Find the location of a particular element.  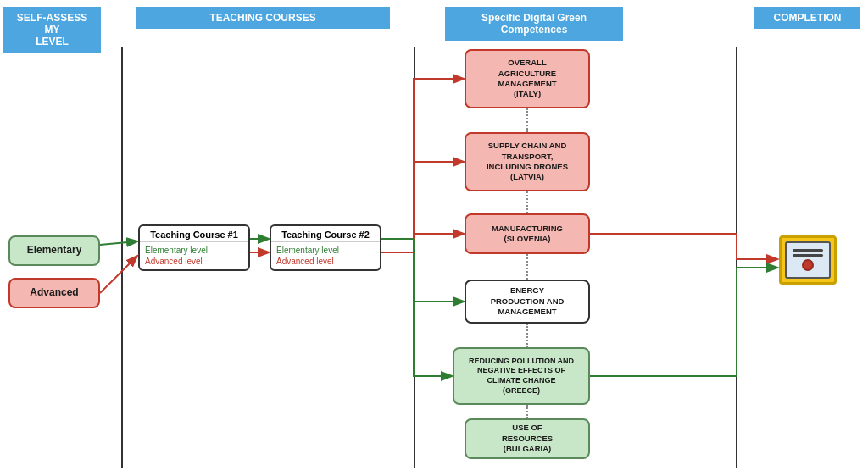

tc2-advanced: Advanced level is located at coordinates (326, 261).